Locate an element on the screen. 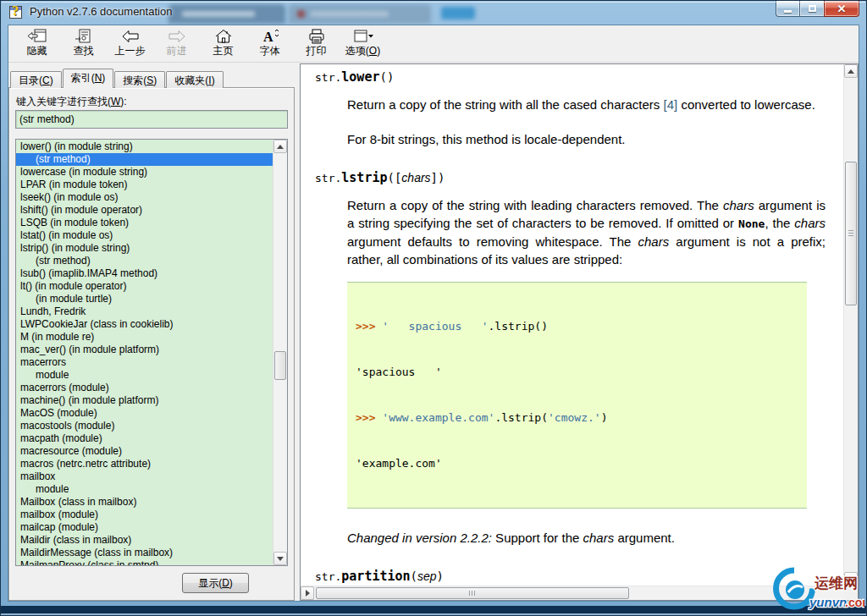 This screenshot has height=616, width=867. list-item: MaildirMessage (class in mailbox) is located at coordinates (144, 553).